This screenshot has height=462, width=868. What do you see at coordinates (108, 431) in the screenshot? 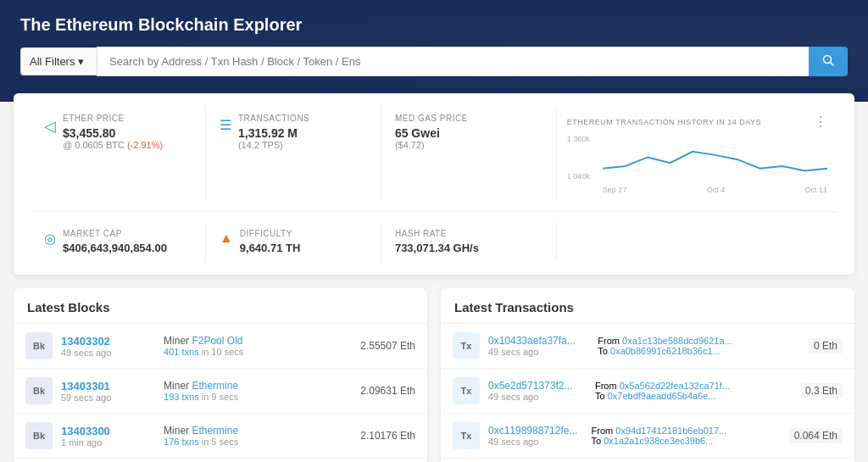
I see `block-number: 13403300` at bounding box center [108, 431].